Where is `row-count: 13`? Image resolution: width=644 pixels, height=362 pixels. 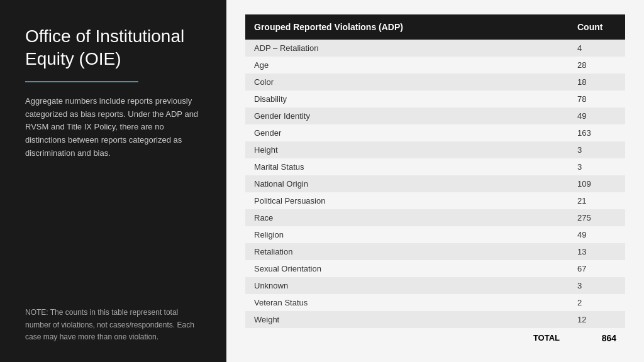
row-count: 13 is located at coordinates (597, 251).